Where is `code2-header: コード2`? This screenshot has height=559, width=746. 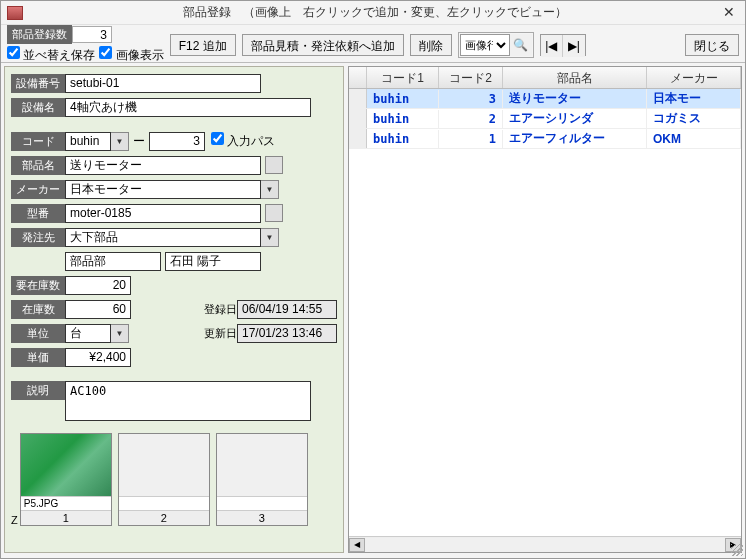 code2-header: コード2 is located at coordinates (471, 78).